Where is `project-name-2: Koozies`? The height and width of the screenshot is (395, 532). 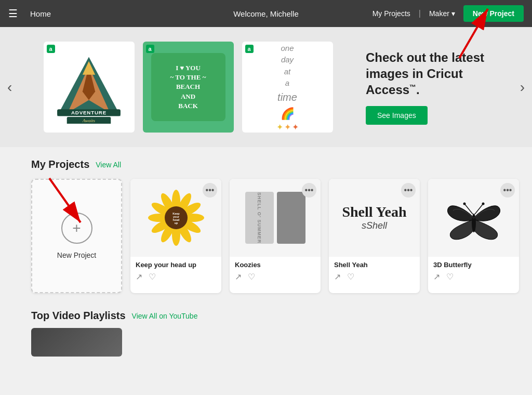 project-name-2: Koozies is located at coordinates (275, 265).